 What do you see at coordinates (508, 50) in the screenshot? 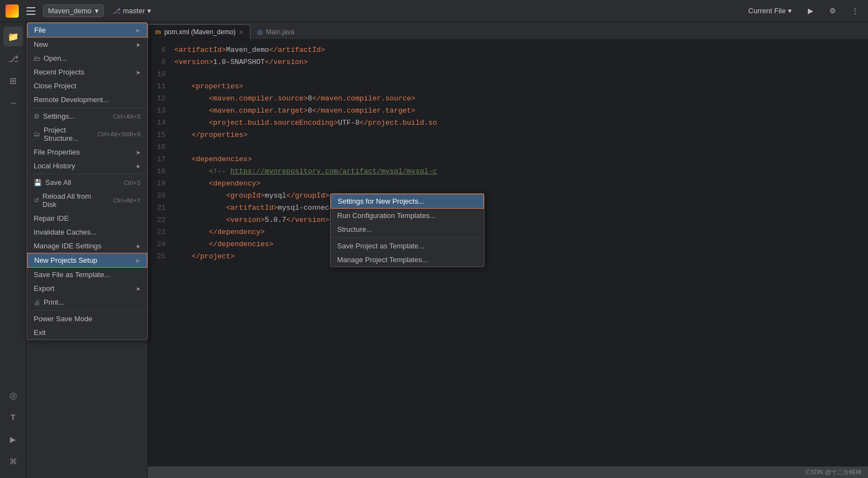
I see `code-line-8: 8 <artifactId>Maven_demo</artifactId>` at bounding box center [508, 50].